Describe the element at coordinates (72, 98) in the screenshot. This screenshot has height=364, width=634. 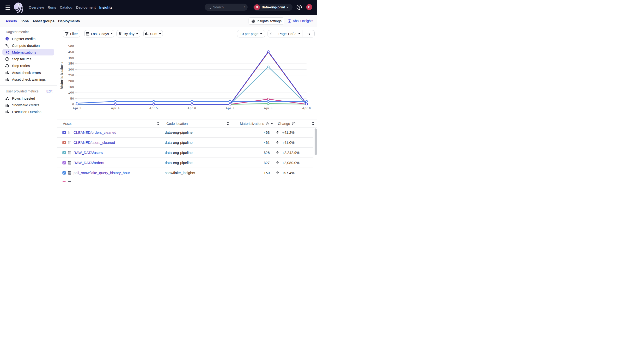
I see `svg-text: 50` at that location.